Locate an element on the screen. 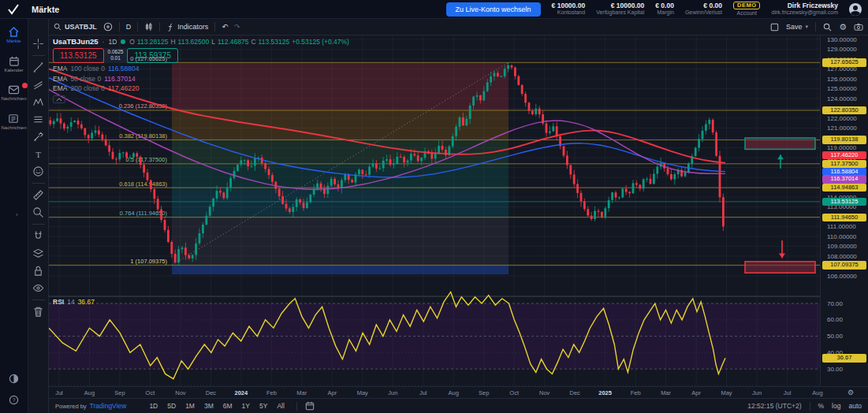 The height and width of the screenshot is (413, 868). go-to-date-calendar-icon is located at coordinates (310, 406).